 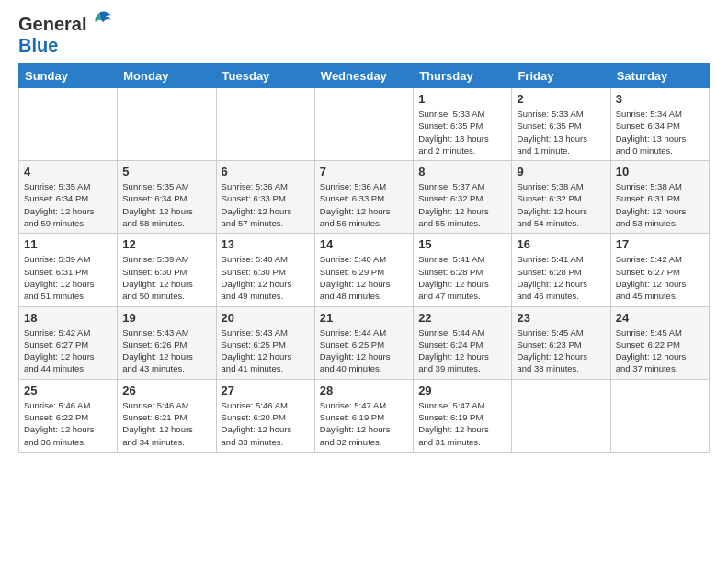 I want to click on day-number: 2, so click(x=561, y=99).